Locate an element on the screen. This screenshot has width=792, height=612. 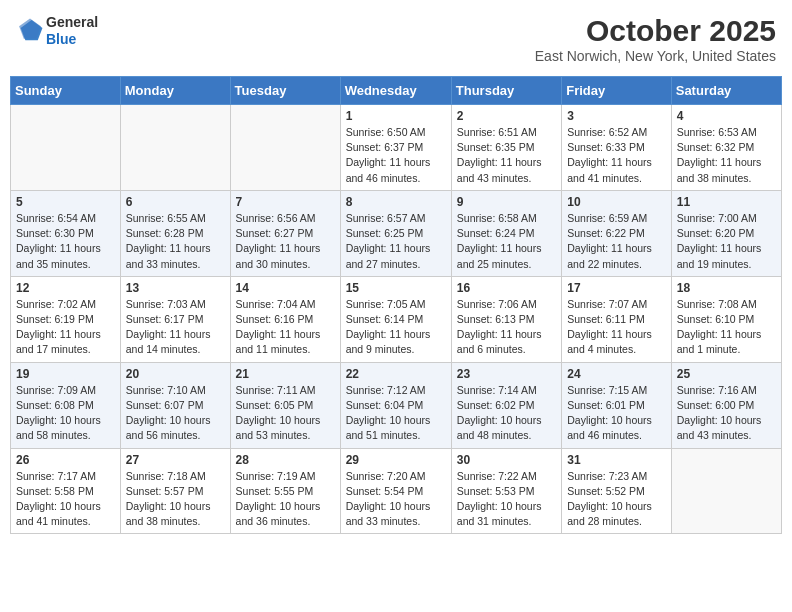
day-info: Sunrise: 7:14 AM Sunset: 6:02 PM Dayligh… is located at coordinates (506, 414).